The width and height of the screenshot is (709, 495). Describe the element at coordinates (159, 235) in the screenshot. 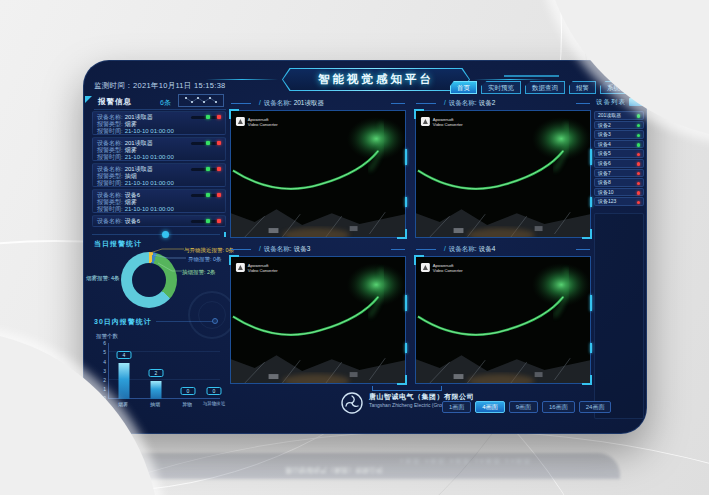

I see `alarm-list-scrollbar` at that location.